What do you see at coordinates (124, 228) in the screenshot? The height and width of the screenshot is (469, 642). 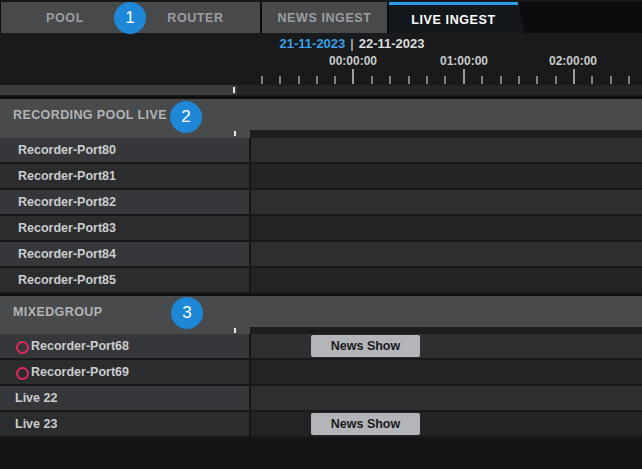 I see `recorder-port83-cell: Recorder-Port83` at bounding box center [124, 228].